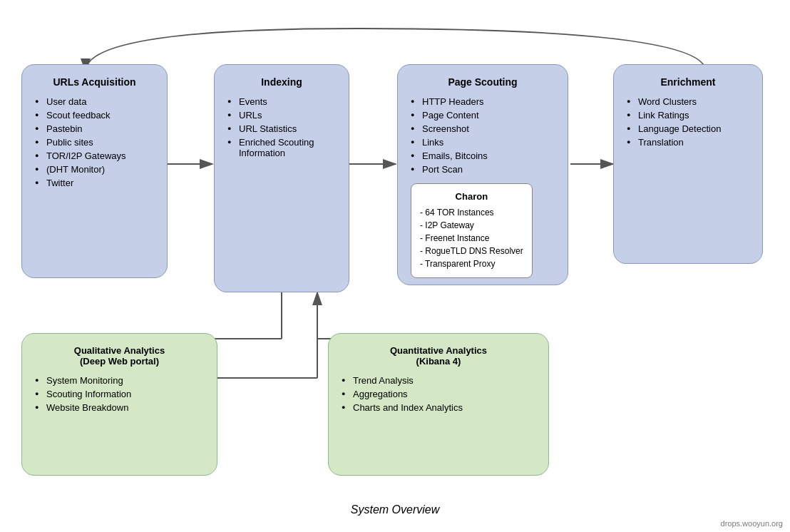  Describe the element at coordinates (94, 183) in the screenshot. I see `list-item: Twitter` at that location.